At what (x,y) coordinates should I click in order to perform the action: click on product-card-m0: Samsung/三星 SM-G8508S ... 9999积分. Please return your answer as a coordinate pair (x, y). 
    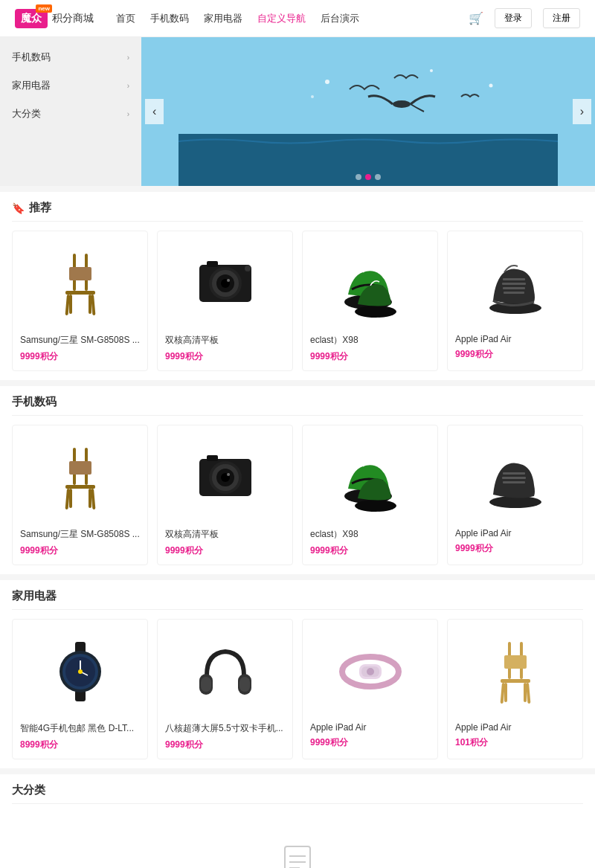
    Looking at the image, I should click on (80, 495).